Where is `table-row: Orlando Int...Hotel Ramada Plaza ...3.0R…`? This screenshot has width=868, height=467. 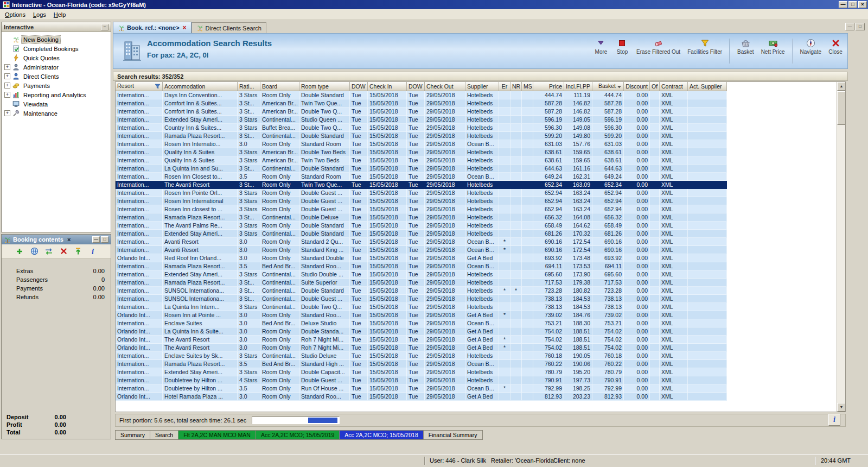 table-row: Orlando Int...Hotel Ramada Plaza ...3.0R… is located at coordinates (421, 396).